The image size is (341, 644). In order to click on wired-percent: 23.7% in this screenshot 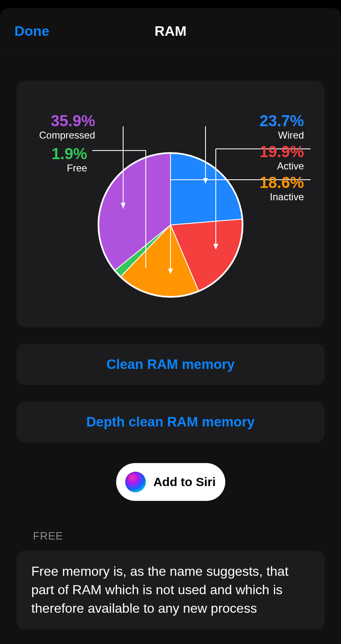, I will do `click(282, 121)`.